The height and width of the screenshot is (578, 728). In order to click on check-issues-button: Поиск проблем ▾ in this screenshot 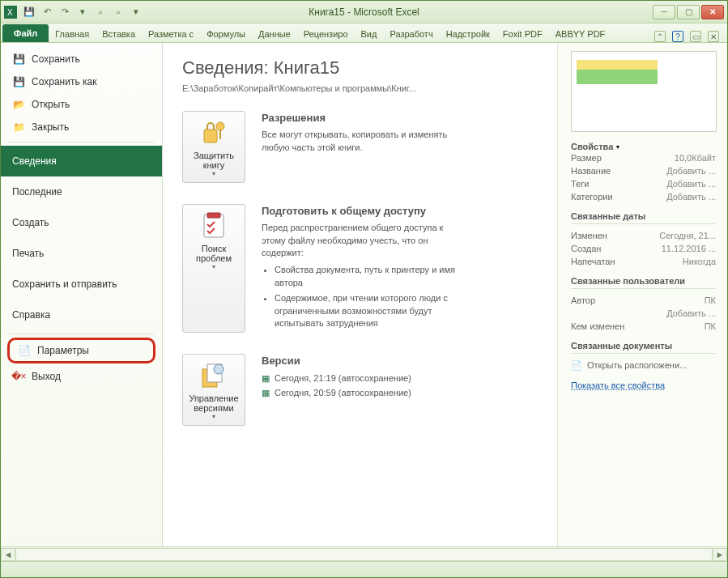, I will do `click(214, 269)`.